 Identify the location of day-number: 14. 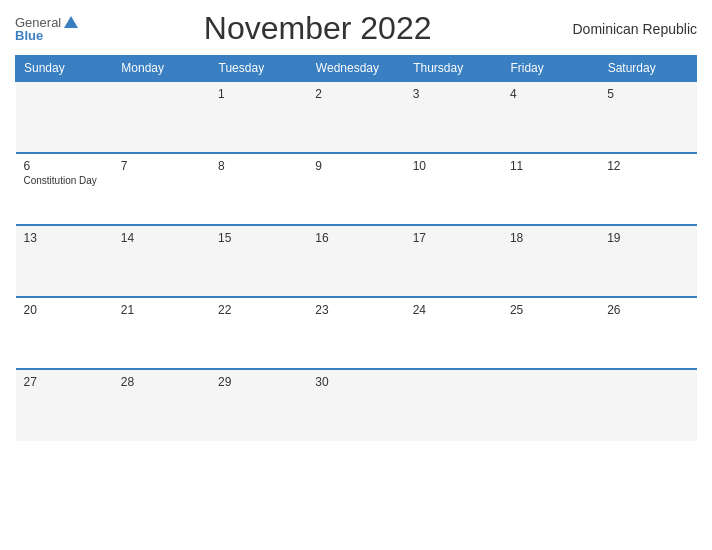
(162, 238).